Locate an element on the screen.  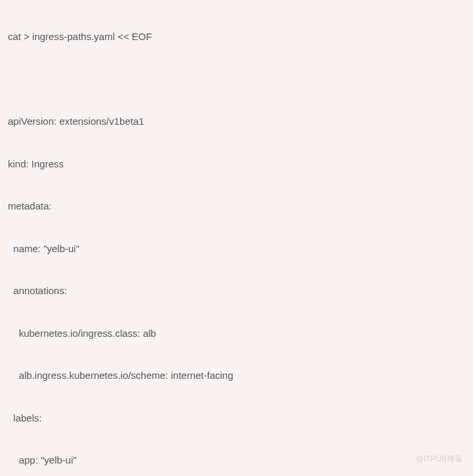
code-line: labels: is located at coordinates (236, 418).